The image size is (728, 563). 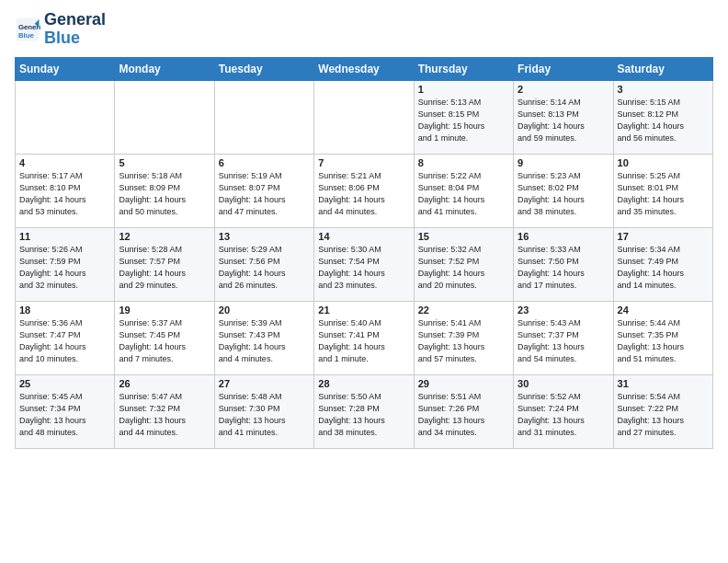 What do you see at coordinates (264, 264) in the screenshot?
I see `calendar-cell: 13Sunrise: 5:29 AM Sunset: 7:56 PM Dayli…` at bounding box center [264, 264].